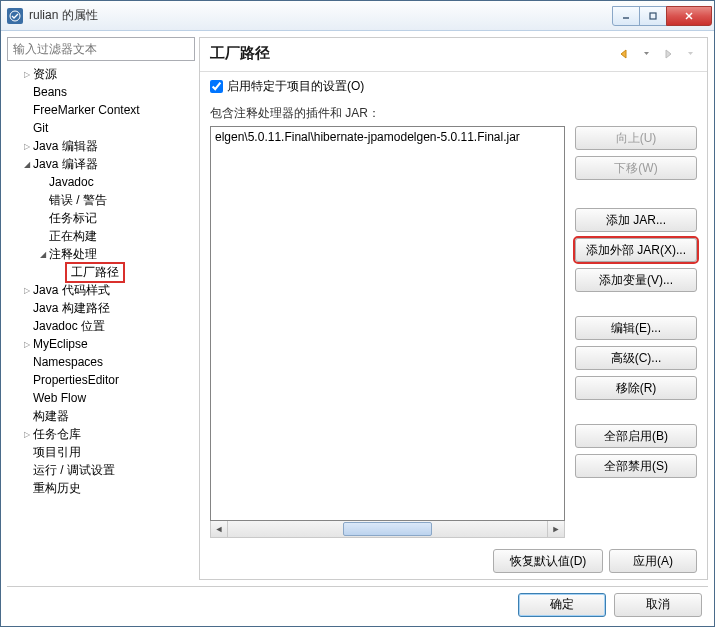  I want to click on forward-menu-icon, so click(690, 54).